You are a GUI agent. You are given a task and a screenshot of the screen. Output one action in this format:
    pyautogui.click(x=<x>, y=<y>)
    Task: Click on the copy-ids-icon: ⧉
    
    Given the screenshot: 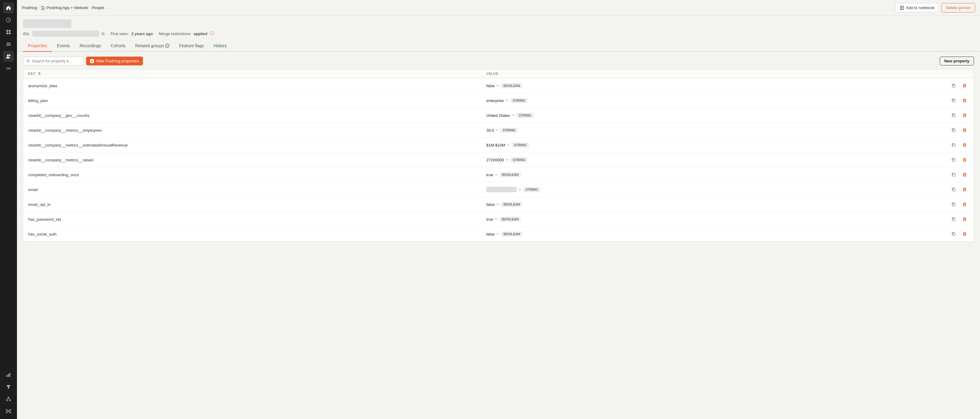 What is the action you would take?
    pyautogui.click(x=103, y=34)
    